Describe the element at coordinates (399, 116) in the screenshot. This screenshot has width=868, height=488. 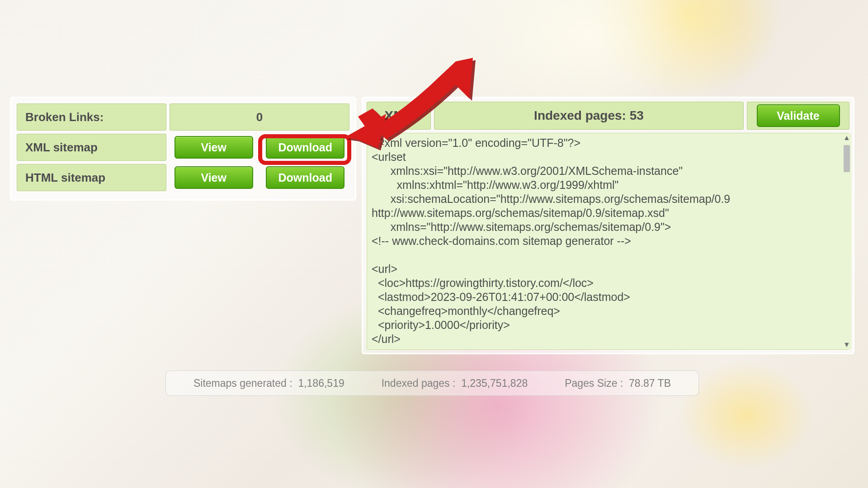
I see `xml-tab: XML` at that location.